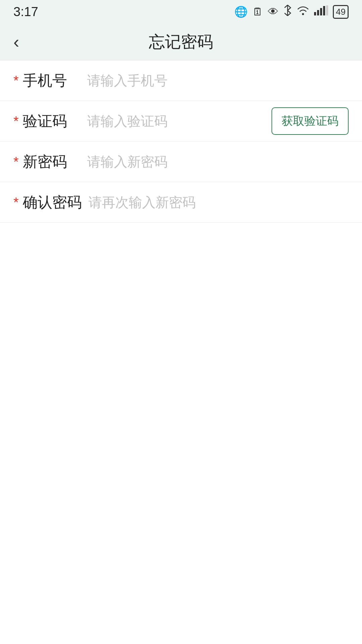 Image resolution: width=362 pixels, height=644 pixels. Describe the element at coordinates (181, 12) in the screenshot. I see `status-bar: 3:17 🌐 🗓 👁 49` at that location.